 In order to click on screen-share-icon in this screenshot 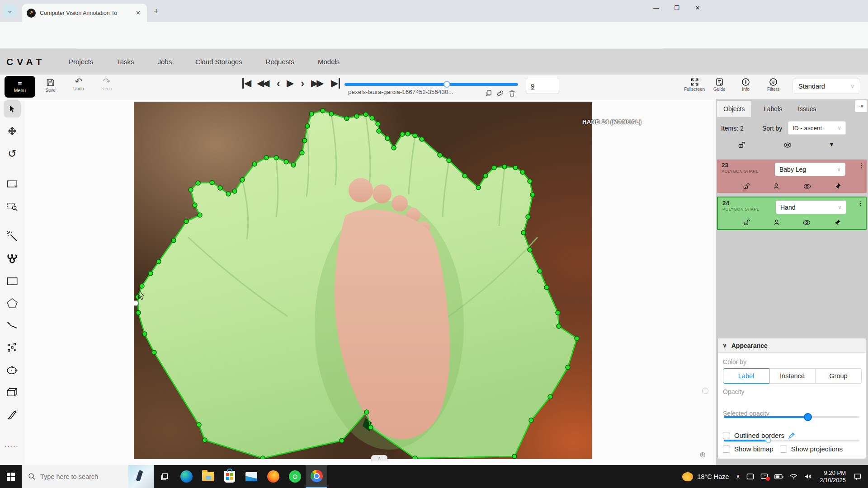, I will do `click(764, 476)`.